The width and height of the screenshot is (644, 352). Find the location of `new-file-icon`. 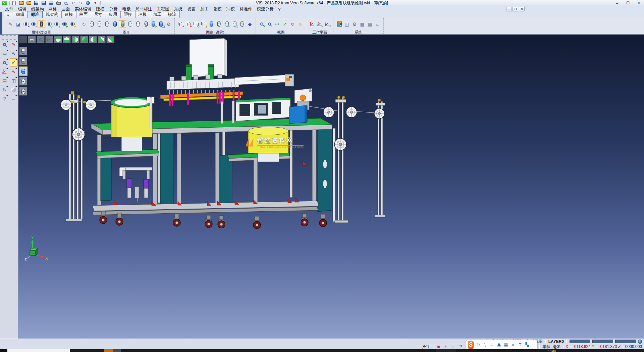

new-file-icon is located at coordinates (14, 3).